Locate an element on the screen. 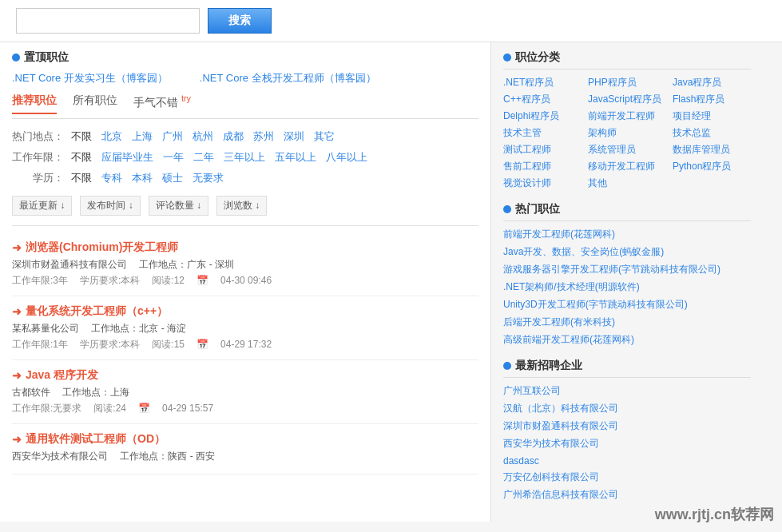  edu-1: 专科 is located at coordinates (112, 178).